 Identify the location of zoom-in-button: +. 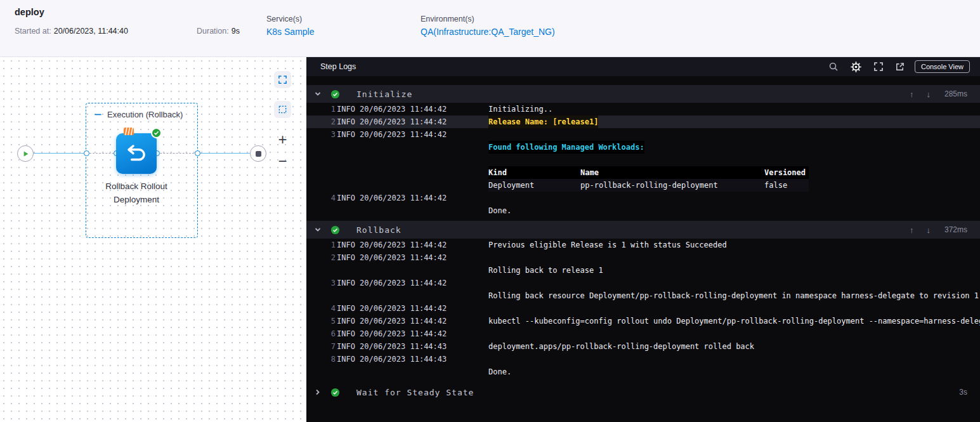
(283, 140).